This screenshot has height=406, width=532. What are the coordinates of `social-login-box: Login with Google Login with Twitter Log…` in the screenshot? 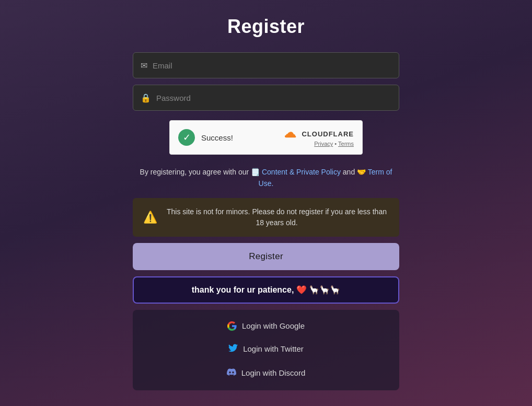 It's located at (266, 350).